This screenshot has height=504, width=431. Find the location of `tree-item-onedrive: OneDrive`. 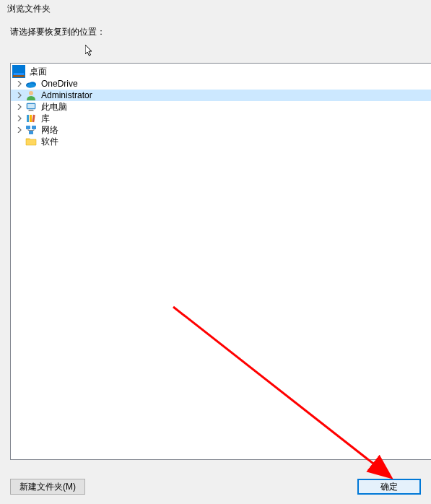

tree-item-onedrive: OneDrive is located at coordinates (221, 84).